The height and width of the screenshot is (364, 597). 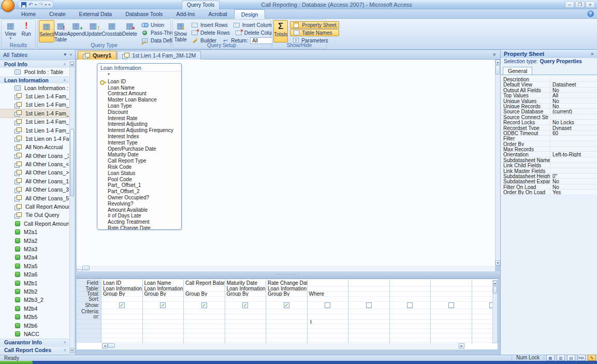 What do you see at coordinates (34, 64) in the screenshot?
I see `nav-group-header: Pool Info«` at bounding box center [34, 64].